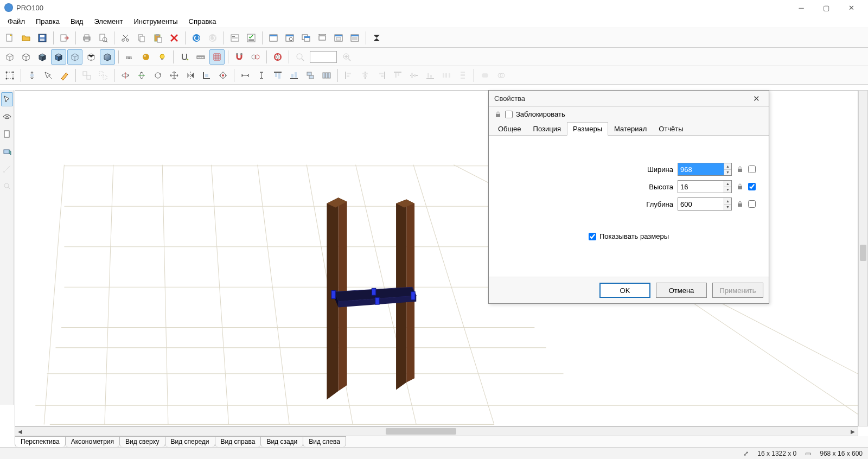  What do you see at coordinates (701, 187) in the screenshot?
I see `height-input` at bounding box center [701, 187].